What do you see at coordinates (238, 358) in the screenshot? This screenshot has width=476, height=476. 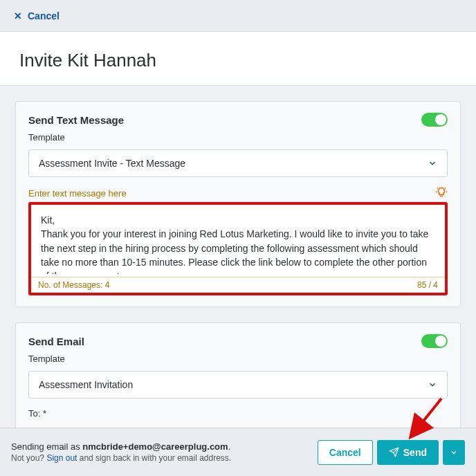 I see `email-template-label: Template` at bounding box center [238, 358].